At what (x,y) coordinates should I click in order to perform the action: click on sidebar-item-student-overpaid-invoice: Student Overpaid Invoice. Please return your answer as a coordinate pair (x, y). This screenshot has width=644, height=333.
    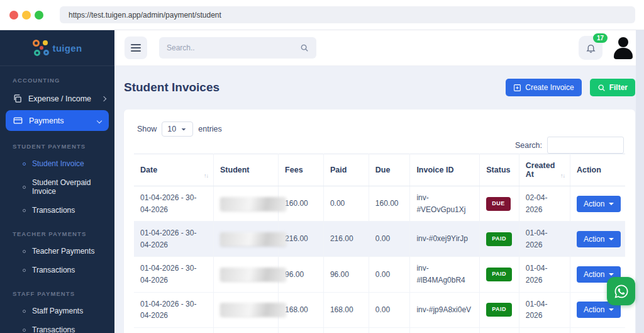
    Looking at the image, I should click on (57, 187).